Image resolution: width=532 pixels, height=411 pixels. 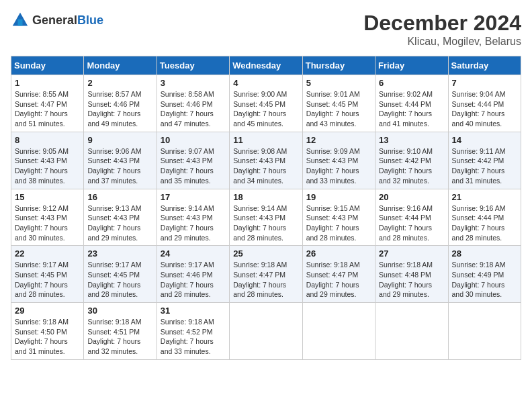 I want to click on day-info: Sunrise: 8:57 AMSunset: 4:46 PMDaylight:…, so click(x=120, y=109).